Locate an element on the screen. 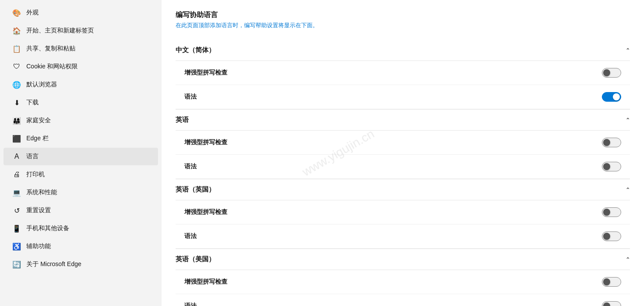 The width and height of the screenshot is (644, 306). setting-label-english-us-enhanced-spell: 增强型拼写检查 is located at coordinates (206, 282).